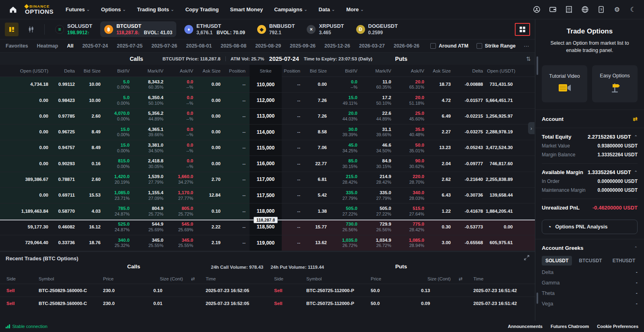 This screenshot has width=644, height=332. What do you see at coordinates (522, 29) in the screenshot?
I see `layout-grid-icon-highlighted` at bounding box center [522, 29].